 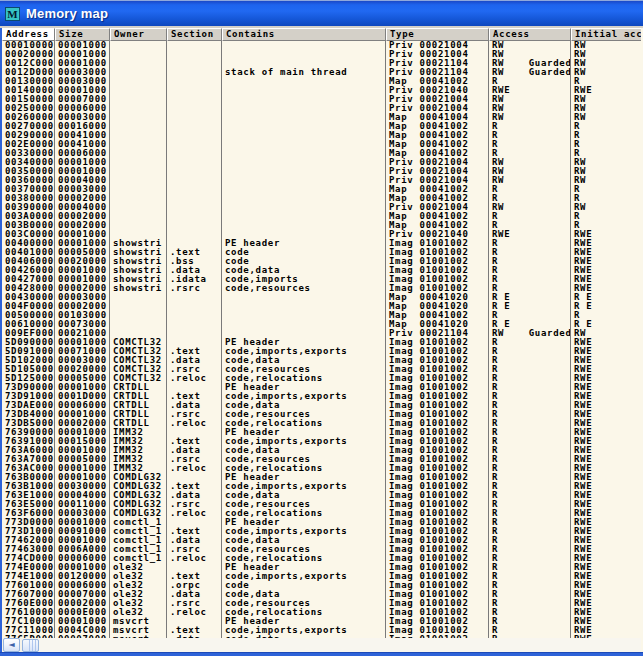 What do you see at coordinates (322, 586) in the screenshot?
I see `table-row: 7760100000006000ole32.orpccodeImag 01001…` at bounding box center [322, 586].